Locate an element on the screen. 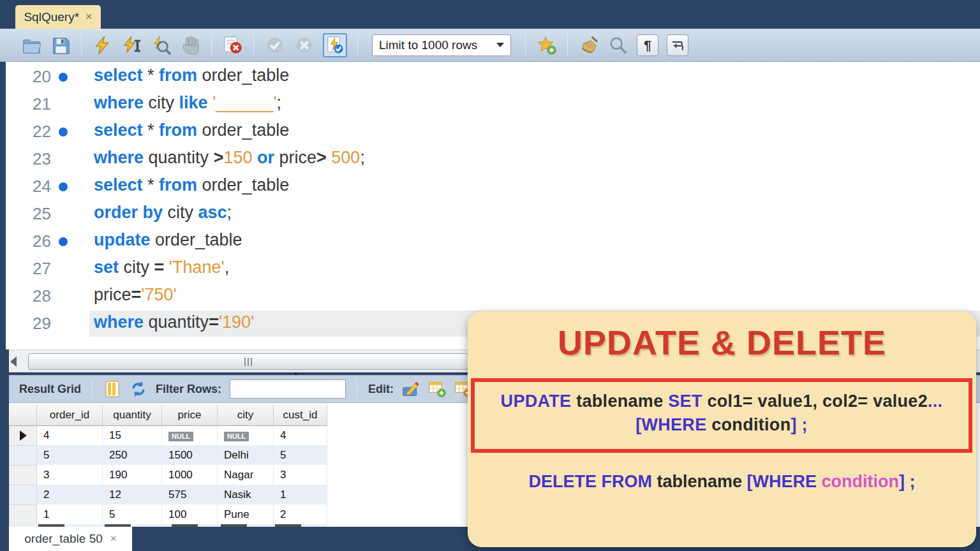 This screenshot has width=980, height=551. code-line: 21where city like '______'; is located at coordinates (490, 105).